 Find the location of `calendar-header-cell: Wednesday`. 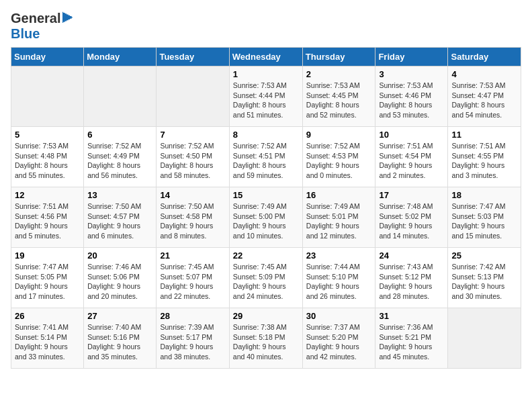

calendar-header-cell: Wednesday is located at coordinates (266, 57).